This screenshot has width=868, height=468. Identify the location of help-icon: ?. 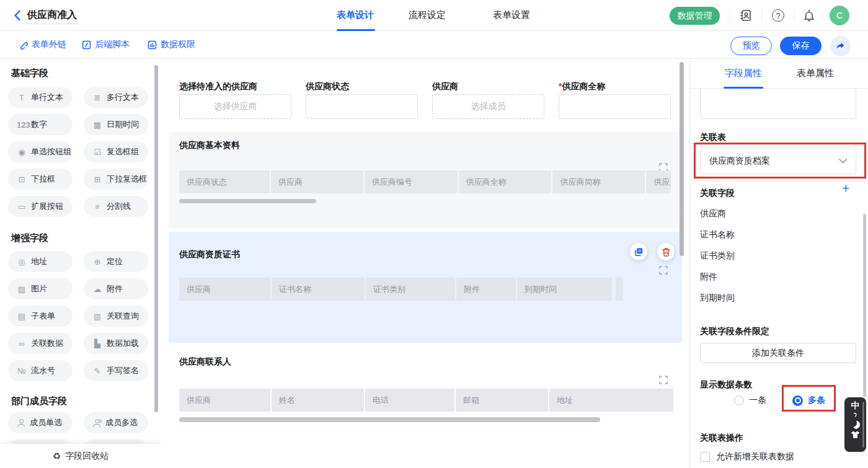
(778, 15).